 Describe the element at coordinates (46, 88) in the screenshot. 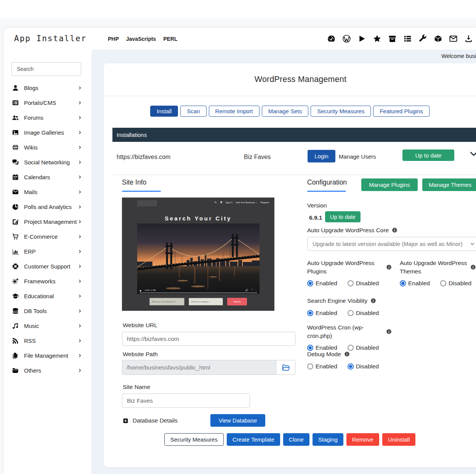

I see `sidebar-item-blogs: Blogs` at that location.